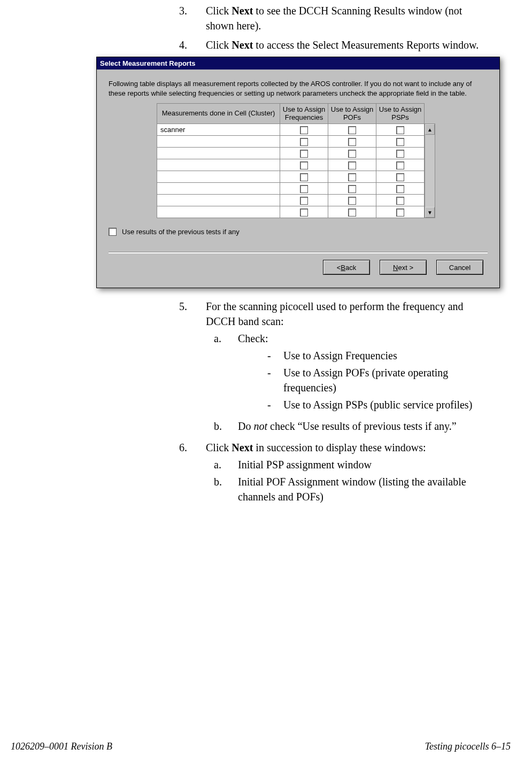 The width and height of the screenshot is (532, 764). Describe the element at coordinates (336, 473) in the screenshot. I see `step-6: 6. Click Next in succession to display t…` at that location.